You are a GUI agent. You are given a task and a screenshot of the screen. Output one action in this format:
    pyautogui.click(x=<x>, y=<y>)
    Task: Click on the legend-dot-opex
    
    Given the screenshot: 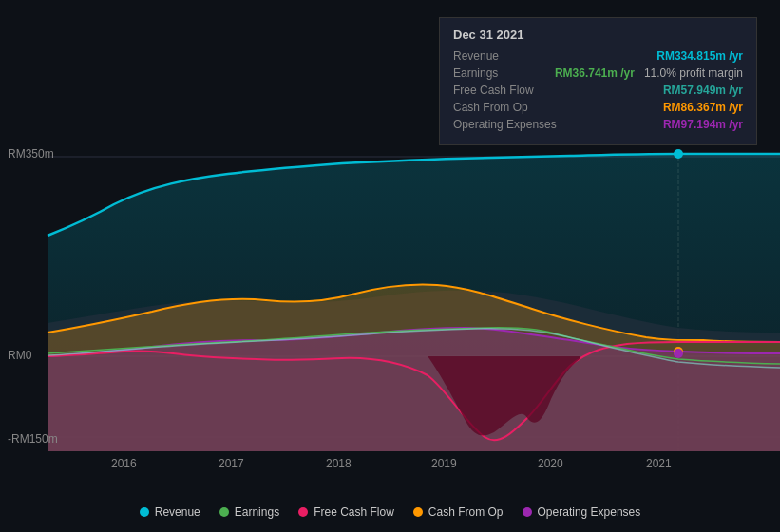 What is the action you would take?
    pyautogui.click(x=527, y=512)
    